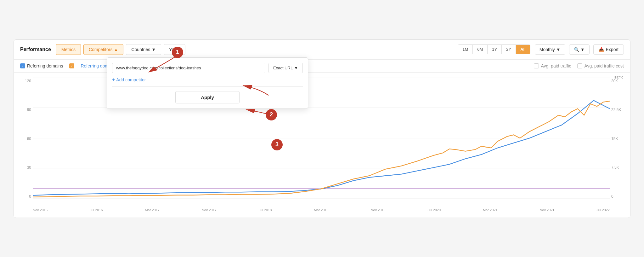 The width and height of the screenshot is (644, 257). I want to click on annotation-2: 2, so click(271, 115).